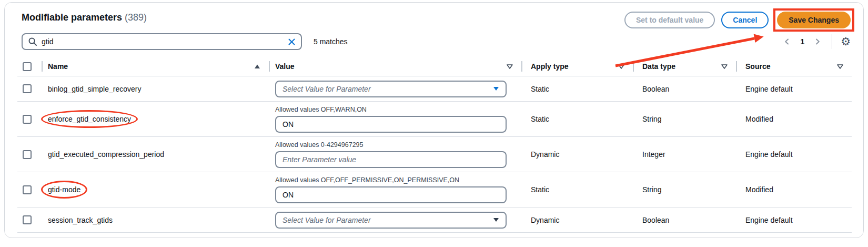  What do you see at coordinates (95, 89) in the screenshot?
I see `parameter-name: binlog_gtid_simple_recovery` at bounding box center [95, 89].